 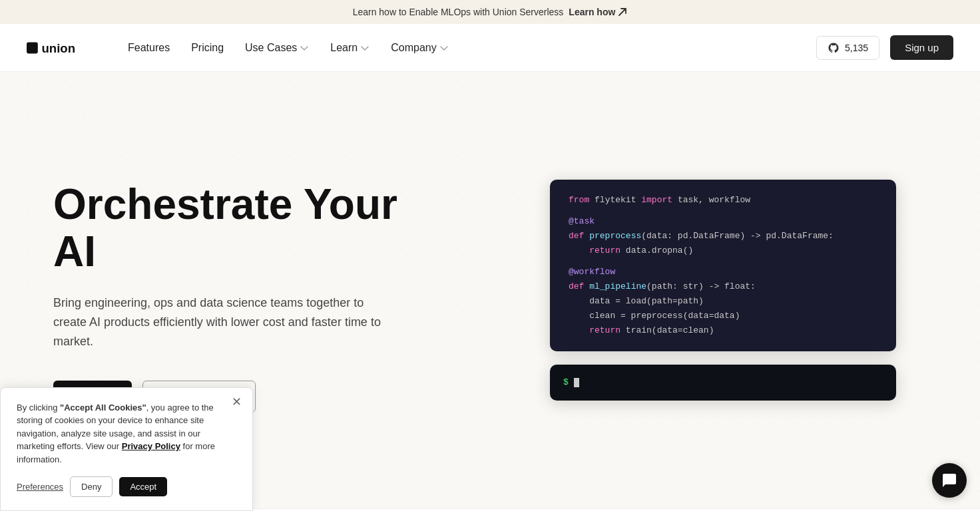 What do you see at coordinates (723, 331) in the screenshot?
I see `code-line-9: return train(data=clean)` at bounding box center [723, 331].